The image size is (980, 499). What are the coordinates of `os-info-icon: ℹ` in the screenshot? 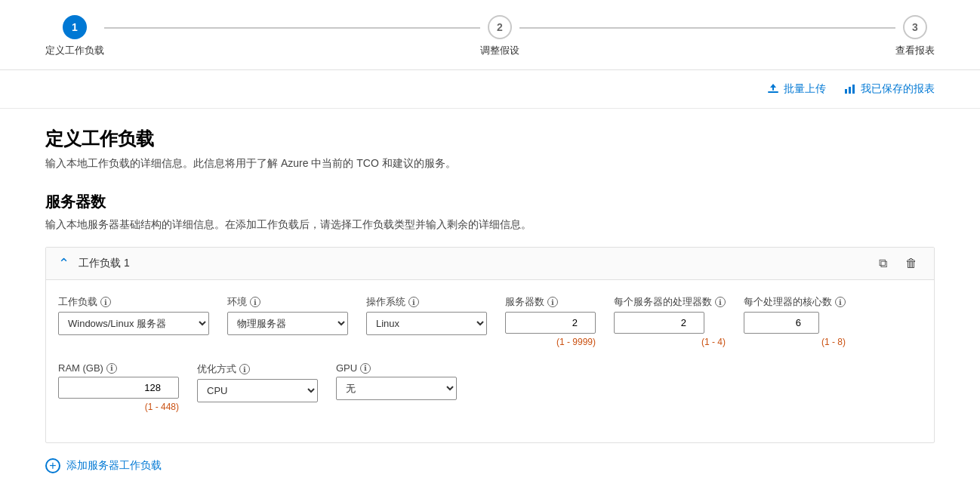 It's located at (414, 302).